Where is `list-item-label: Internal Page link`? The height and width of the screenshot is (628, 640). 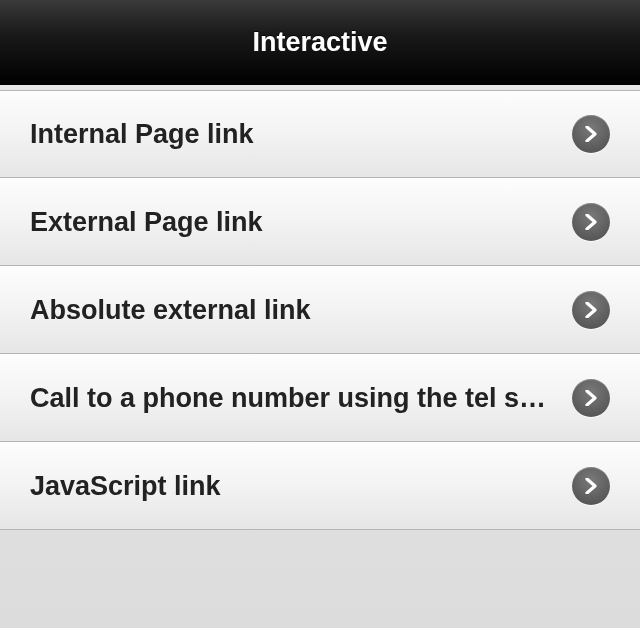 list-item-label: Internal Page link is located at coordinates (301, 134).